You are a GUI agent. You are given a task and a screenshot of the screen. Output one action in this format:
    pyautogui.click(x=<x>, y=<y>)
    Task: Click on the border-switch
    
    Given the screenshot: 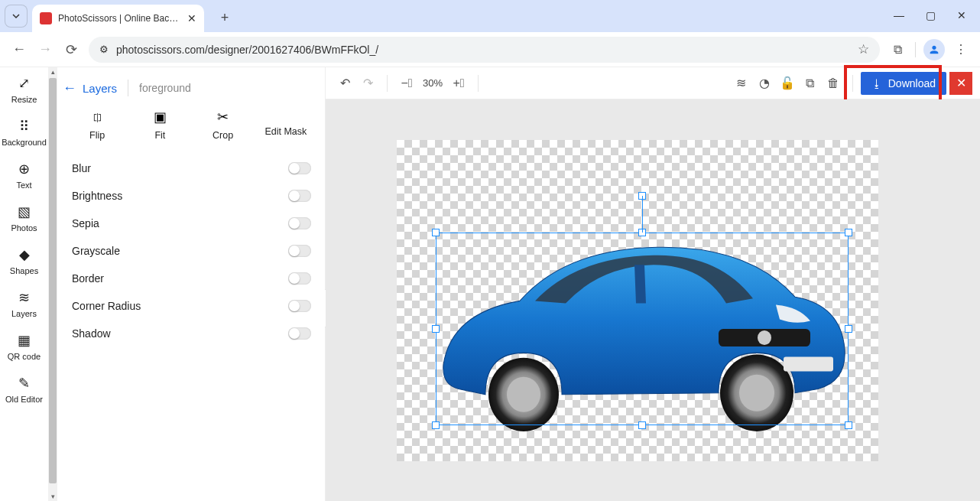 What is the action you would take?
    pyautogui.click(x=300, y=278)
    